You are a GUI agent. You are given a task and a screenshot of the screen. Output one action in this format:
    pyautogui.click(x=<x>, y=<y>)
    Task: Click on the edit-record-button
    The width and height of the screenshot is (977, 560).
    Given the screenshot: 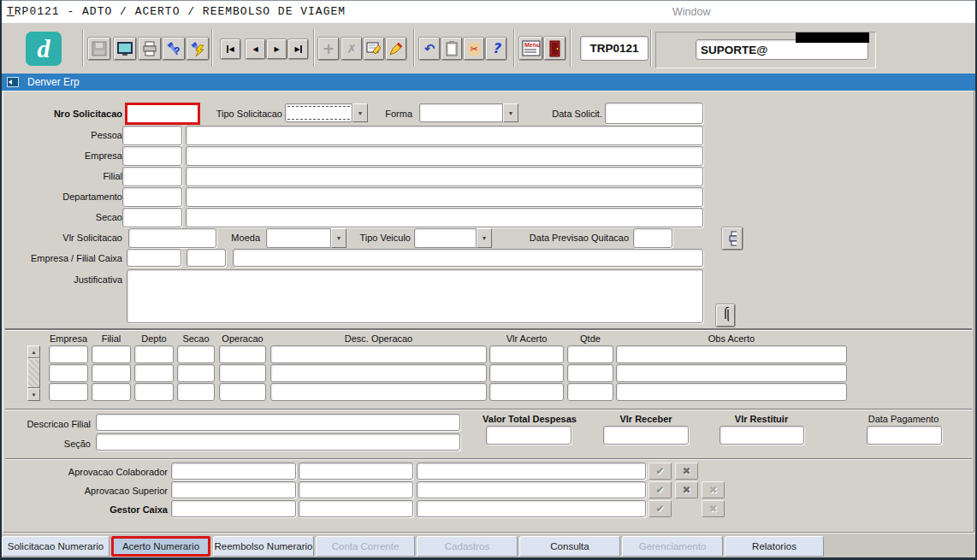 What is the action you would take?
    pyautogui.click(x=374, y=49)
    